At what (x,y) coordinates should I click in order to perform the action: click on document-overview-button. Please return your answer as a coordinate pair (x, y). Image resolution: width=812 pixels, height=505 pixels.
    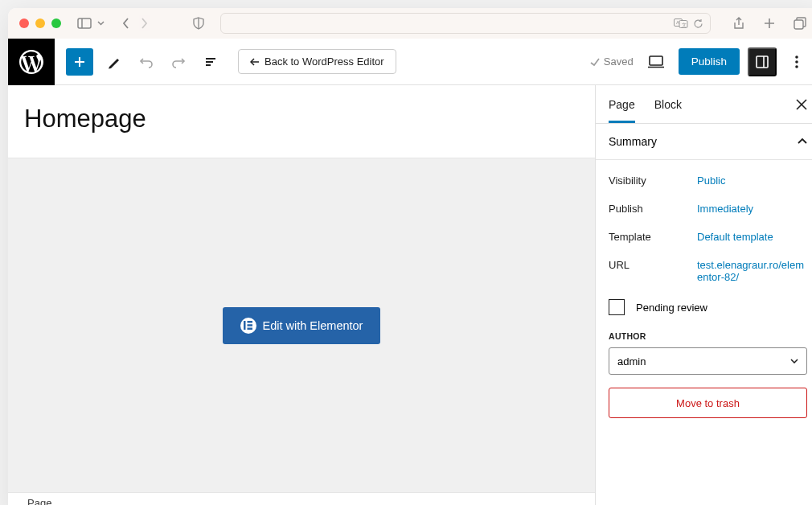
    Looking at the image, I should click on (211, 62).